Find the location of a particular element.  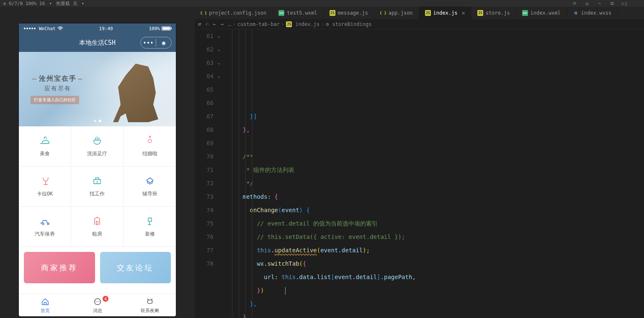

category-租房: 租房 is located at coordinates (97, 227).